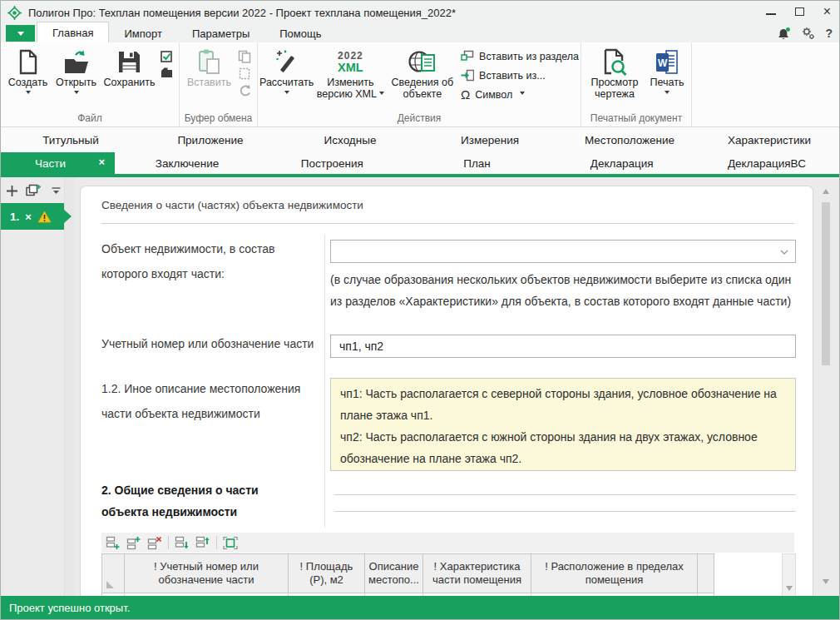 The image size is (840, 620). Describe the element at coordinates (113, 543) in the screenshot. I see `add-row-icon` at that location.